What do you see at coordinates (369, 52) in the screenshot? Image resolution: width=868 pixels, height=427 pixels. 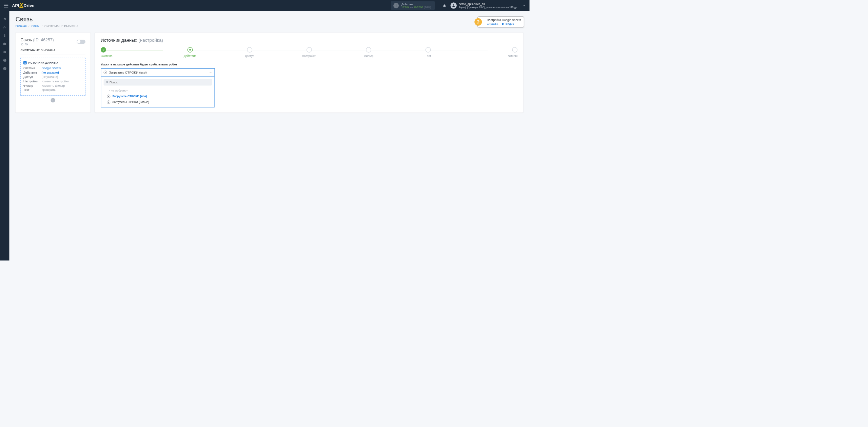 I see `step-filter: Фильтр` at bounding box center [369, 52].